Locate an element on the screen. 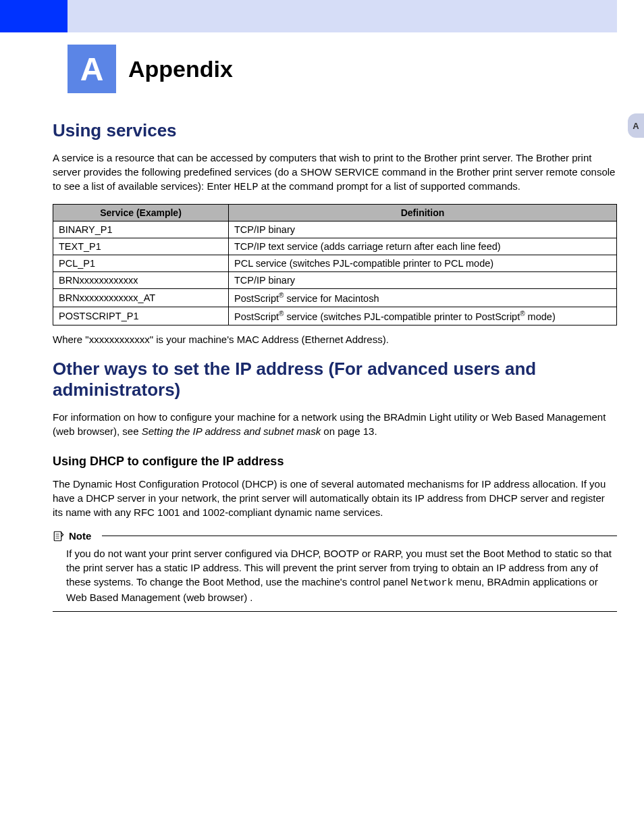 The width and height of the screenshot is (644, 834). table-row: POSTSCRIPT_P1PostScript® service (switch… is located at coordinates (335, 316).